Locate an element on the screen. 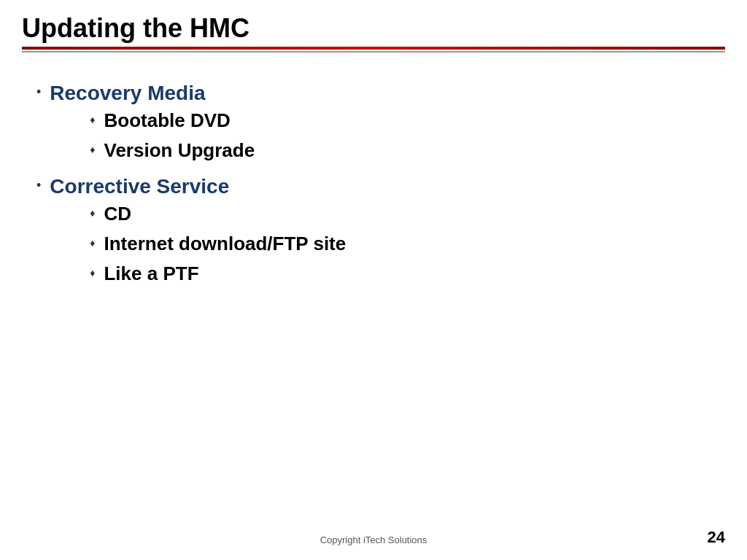 The width and height of the screenshot is (747, 560). sub-list: ♦ Bootable DVD ♦ Version Upgrade is located at coordinates (172, 136).